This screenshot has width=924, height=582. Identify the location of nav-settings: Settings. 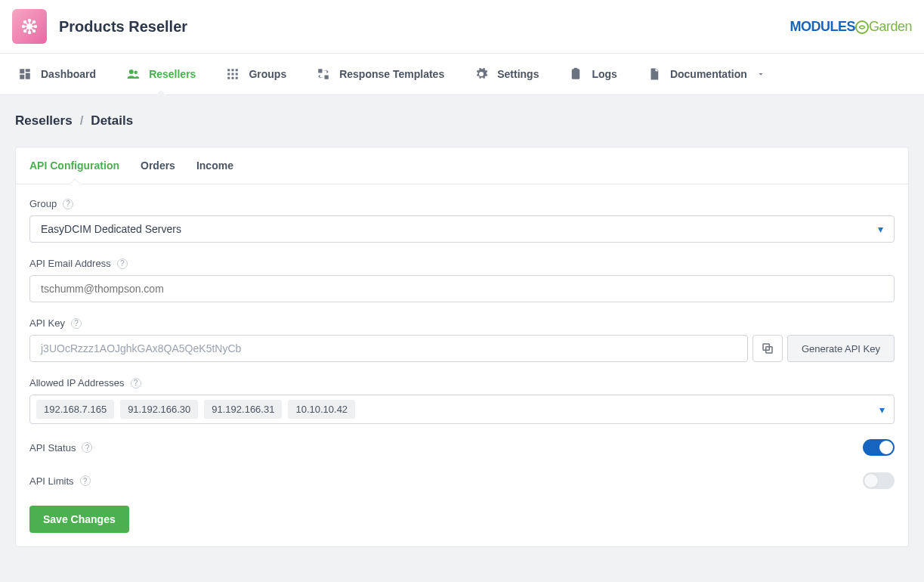
(506, 74).